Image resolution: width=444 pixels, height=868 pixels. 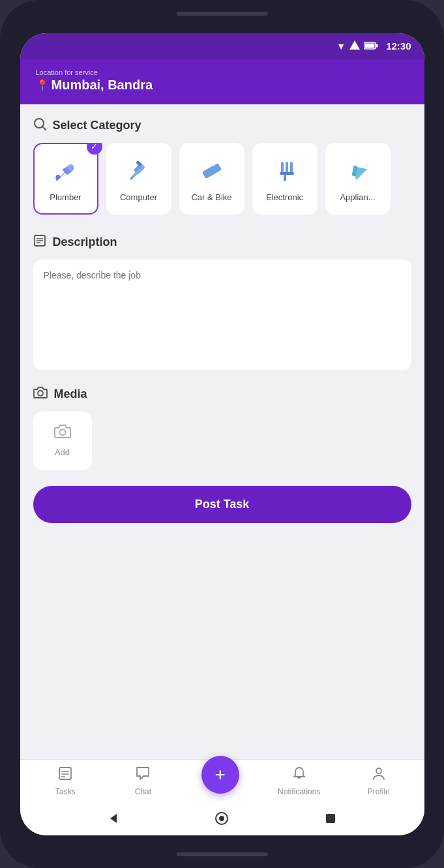 What do you see at coordinates (212, 179) in the screenshot?
I see `category-card-car-bike: Car & Bike` at bounding box center [212, 179].